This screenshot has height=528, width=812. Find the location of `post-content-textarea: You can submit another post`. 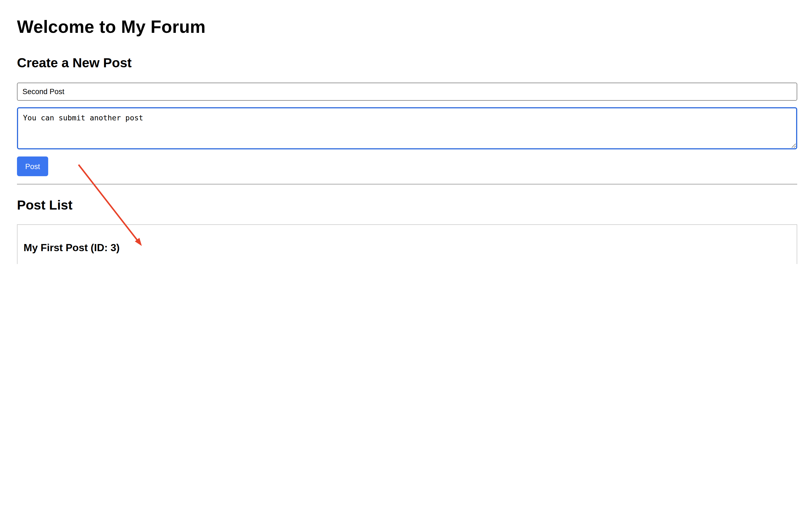

post-content-textarea: You can submit another post is located at coordinates (407, 128).